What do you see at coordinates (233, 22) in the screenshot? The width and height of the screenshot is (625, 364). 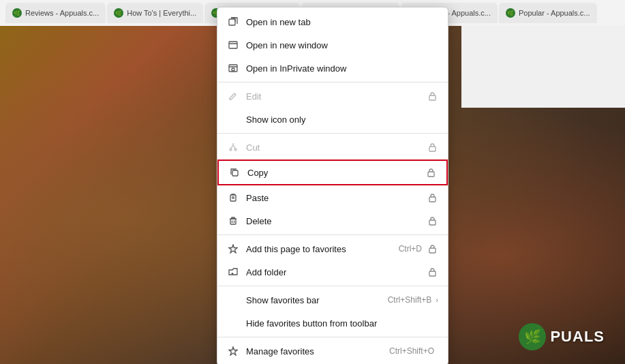 I see `open-new-tab-icon` at bounding box center [233, 22].